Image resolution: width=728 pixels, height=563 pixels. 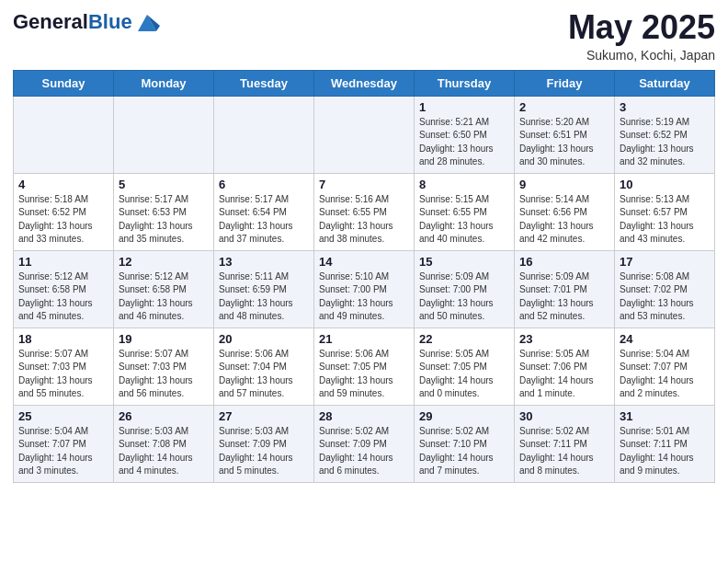 What do you see at coordinates (164, 339) in the screenshot?
I see `day-number: 19` at bounding box center [164, 339].